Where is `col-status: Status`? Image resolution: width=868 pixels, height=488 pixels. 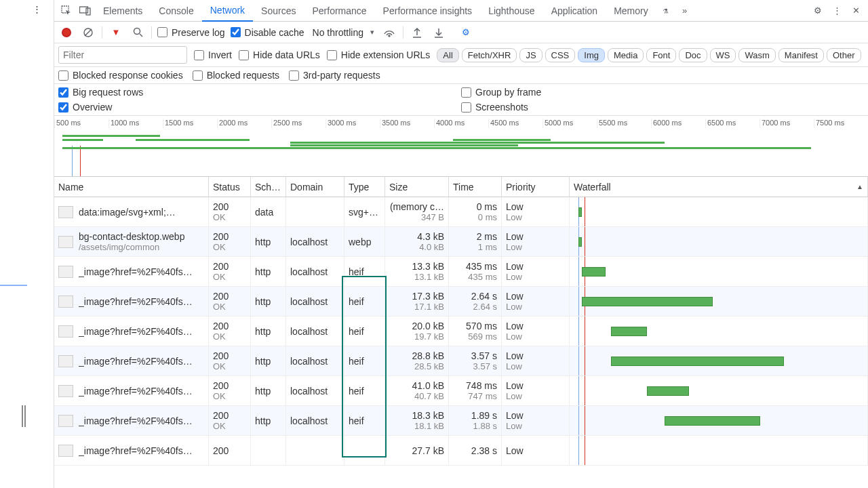 col-status: Status is located at coordinates (230, 187).